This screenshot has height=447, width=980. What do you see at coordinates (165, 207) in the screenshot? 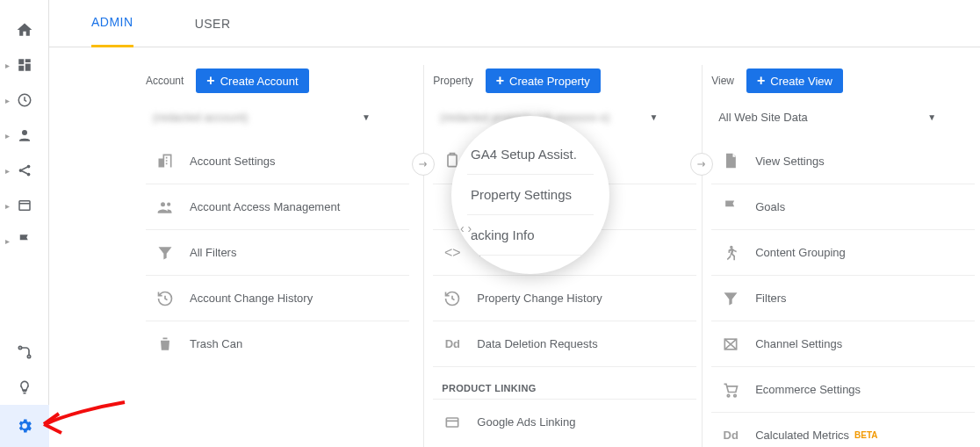
I see `people-icon` at bounding box center [165, 207].